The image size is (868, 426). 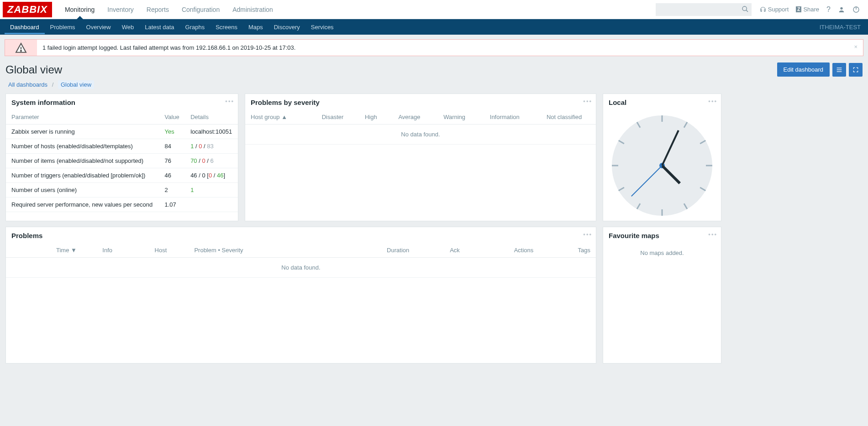 What do you see at coordinates (434, 10) in the screenshot?
I see `top-nav: ZABBIX MonitoringInventoryReportsConfigu…` at bounding box center [434, 10].